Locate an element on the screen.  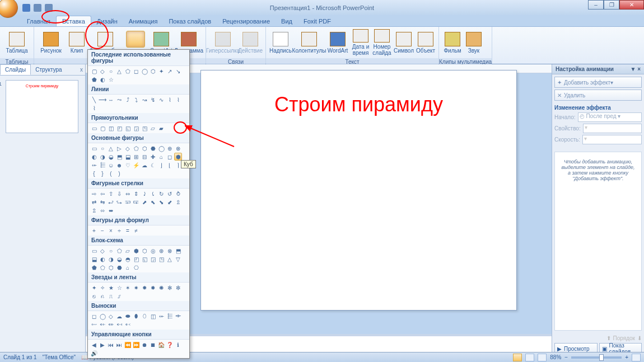
shape-icon: ⇬ is located at coordinates (94, 210).